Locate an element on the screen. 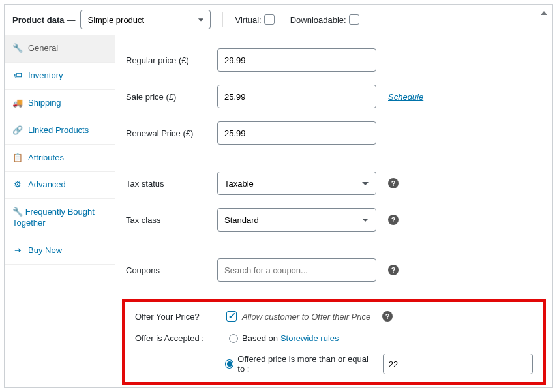 The height and width of the screenshot is (392, 557). allow-offer-checkbox is located at coordinates (232, 316).